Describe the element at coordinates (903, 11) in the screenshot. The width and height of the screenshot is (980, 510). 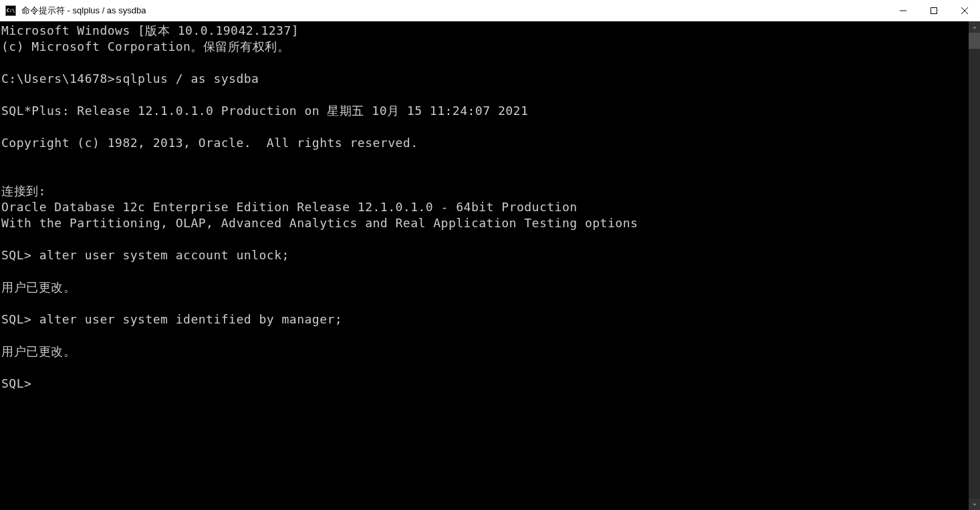
I see `minimize-icon` at that location.